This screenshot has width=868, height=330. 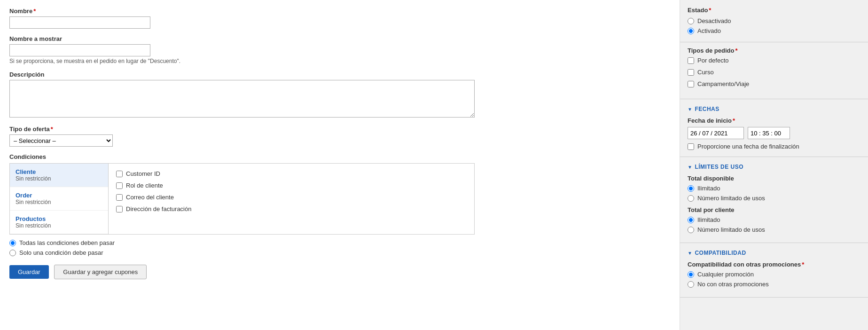 I want to click on compatibilidad-no-label: No con otras promociones, so click(x=733, y=284).